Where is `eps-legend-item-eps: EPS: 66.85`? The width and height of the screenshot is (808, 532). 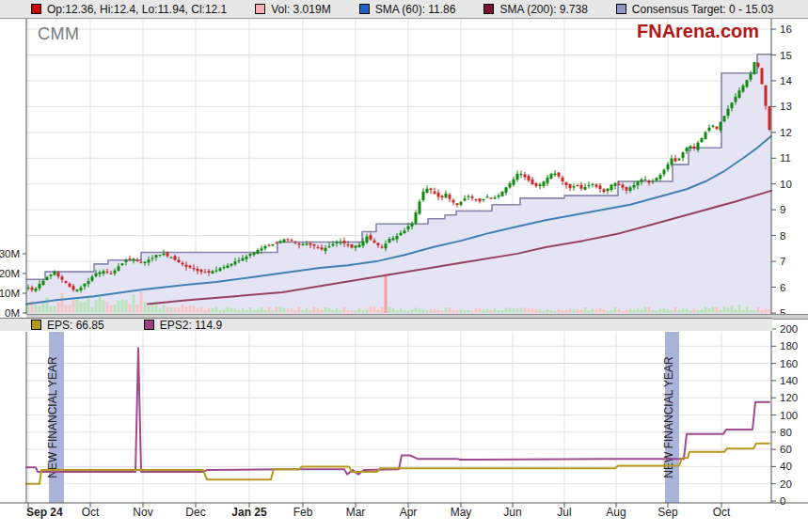 eps-legend-item-eps: EPS: 66.85 is located at coordinates (68, 325).